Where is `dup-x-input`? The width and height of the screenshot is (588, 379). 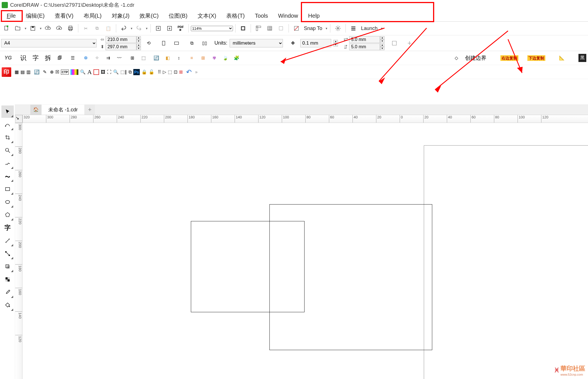
dup-x-input is located at coordinates (365, 40).